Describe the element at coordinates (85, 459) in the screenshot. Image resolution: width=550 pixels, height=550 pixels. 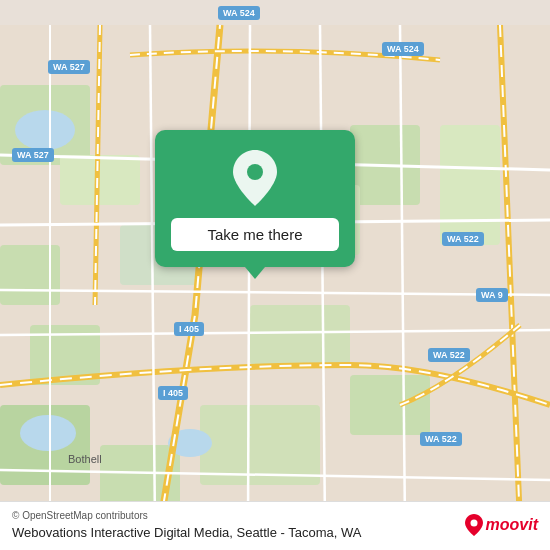
I see `city-label-bothell: Bothell` at that location.